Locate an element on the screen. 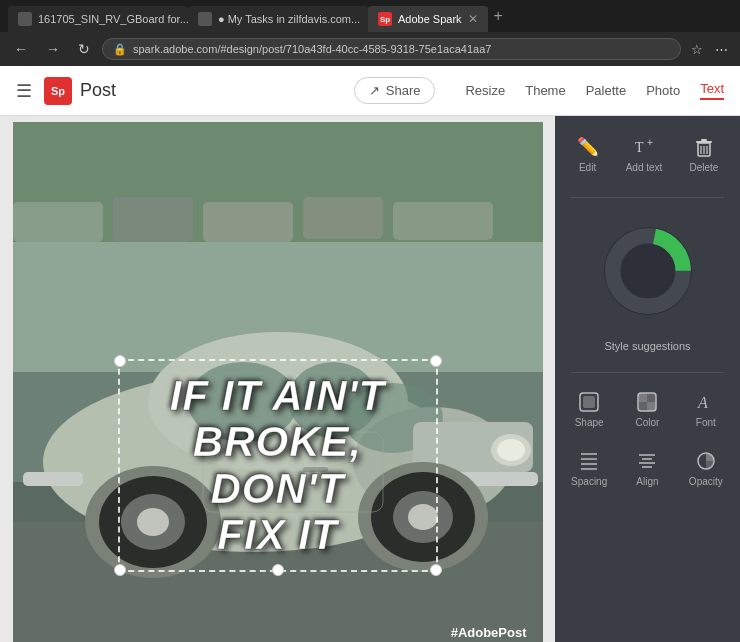  browser-nav-icons: ☆ ⋯ is located at coordinates (710, 50).